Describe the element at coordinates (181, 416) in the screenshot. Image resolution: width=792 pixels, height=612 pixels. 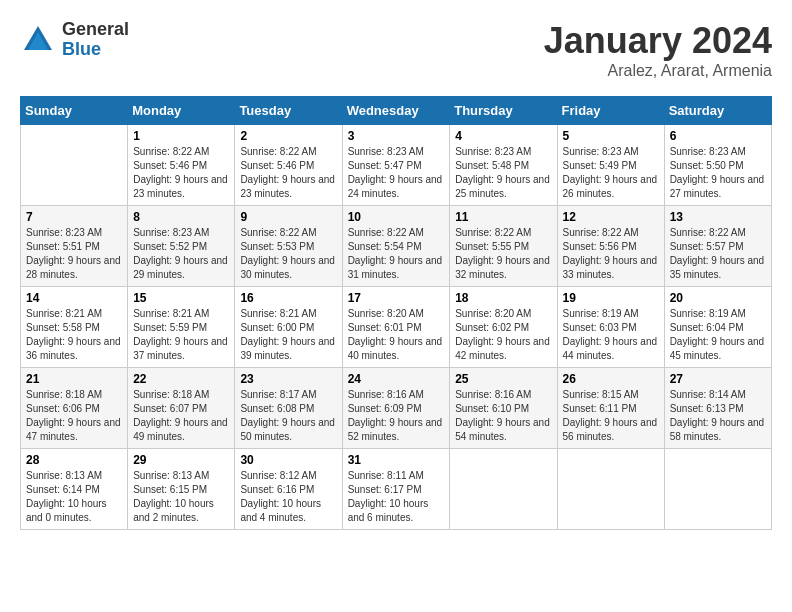
I see `day-info: Sunrise: 8:18 AMSunset: 6:07 PMDaylight:…` at that location.